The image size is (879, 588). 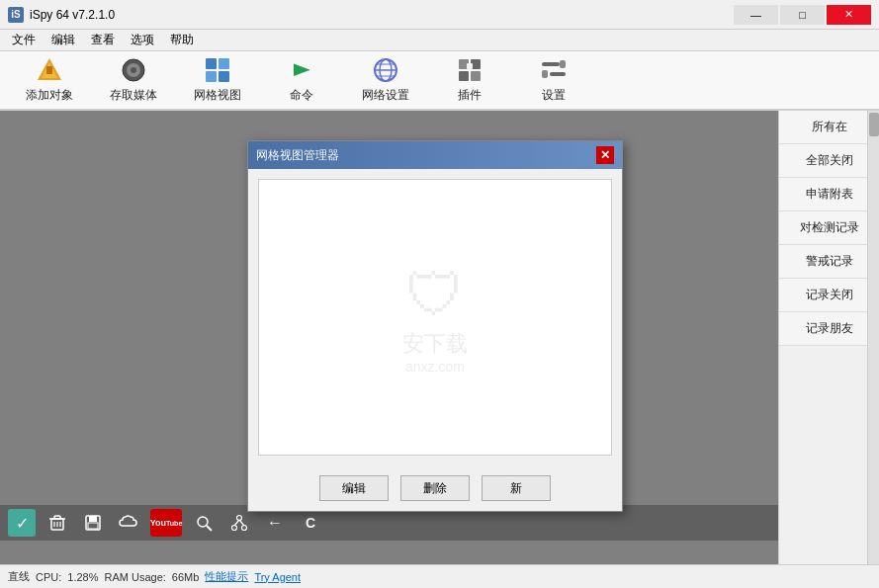 I want to click on toolbar-network-settings: 网络设置, so click(x=386, y=80).